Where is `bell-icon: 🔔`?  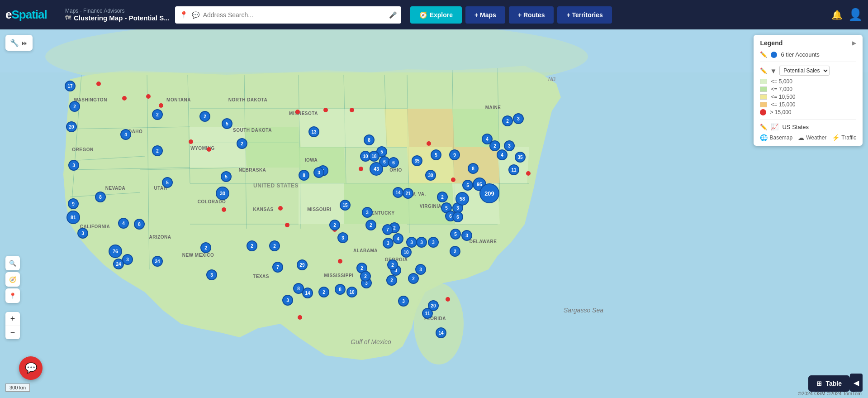 bell-icon: 🔔 is located at coordinates (837, 15).